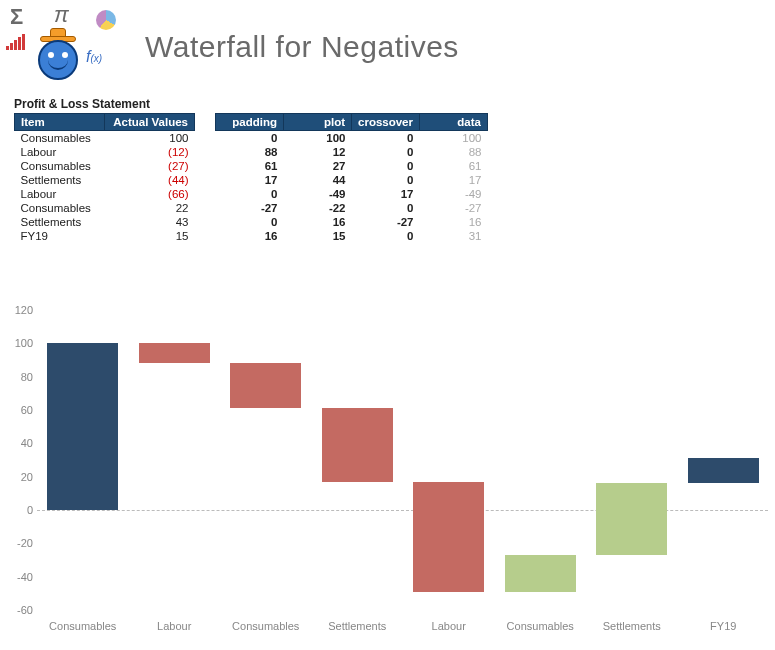  What do you see at coordinates (352, 138) in the screenshot?
I see `table-row: 01000100` at bounding box center [352, 138].